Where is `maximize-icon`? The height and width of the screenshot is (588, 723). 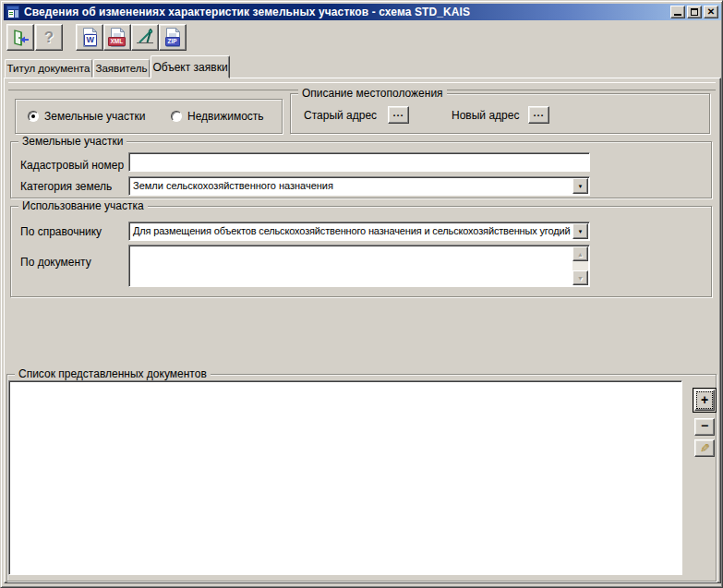
maximize-icon is located at coordinates (694, 12).